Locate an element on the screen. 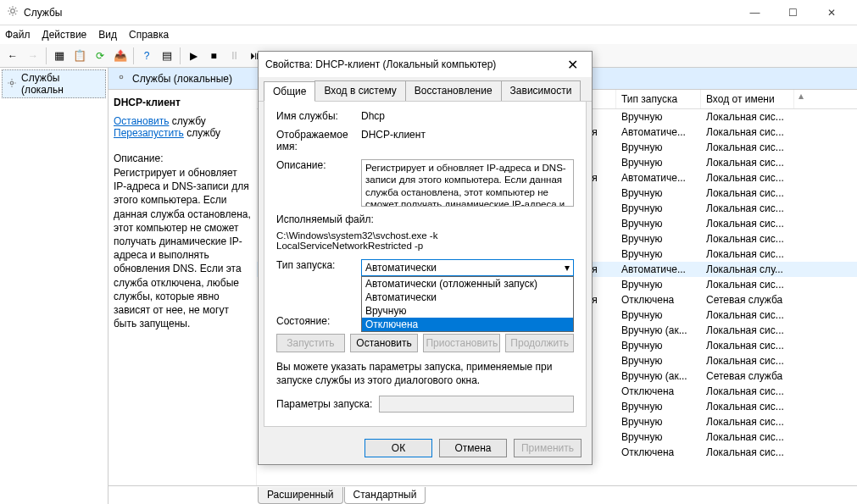  menu-view: Вид is located at coordinates (108, 35).